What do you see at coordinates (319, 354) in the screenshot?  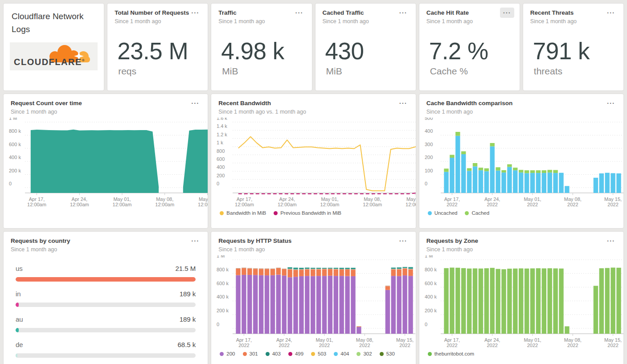 I see `legend-item-503: 503` at bounding box center [319, 354].